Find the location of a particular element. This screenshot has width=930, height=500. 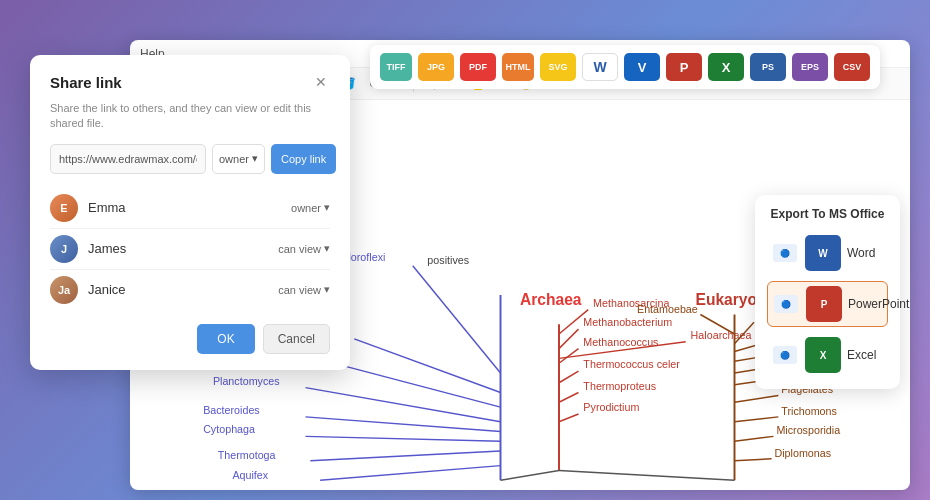

export-panel: Export To MS Office 🔵 W Word 🔵 P PowerPo… is located at coordinates (828, 292).